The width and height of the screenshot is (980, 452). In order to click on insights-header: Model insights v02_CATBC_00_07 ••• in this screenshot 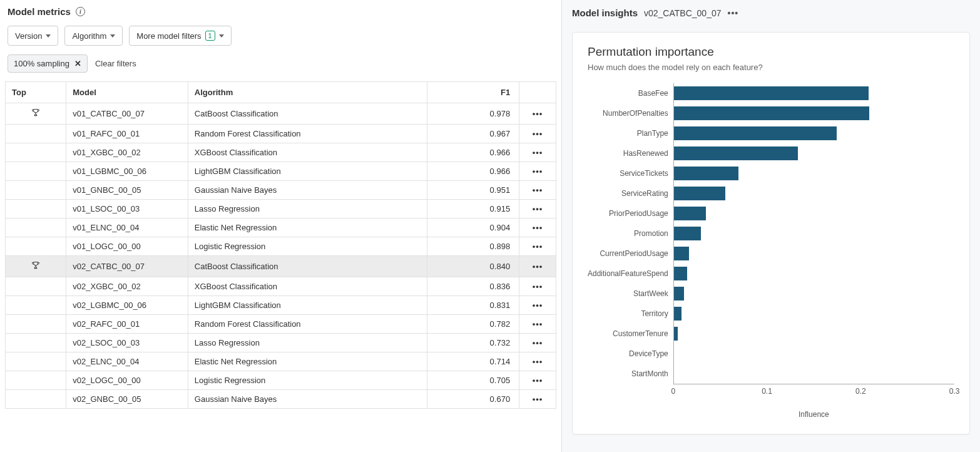, I will do `click(771, 13)`.